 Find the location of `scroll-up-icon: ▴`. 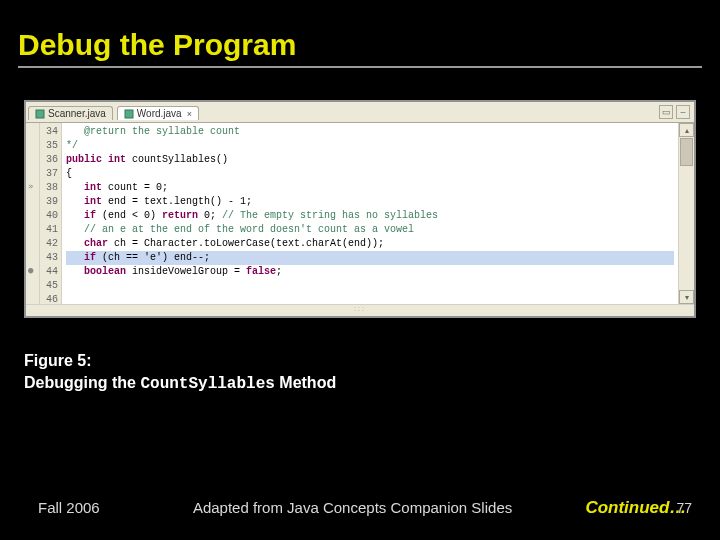

scroll-up-icon: ▴ is located at coordinates (686, 130).